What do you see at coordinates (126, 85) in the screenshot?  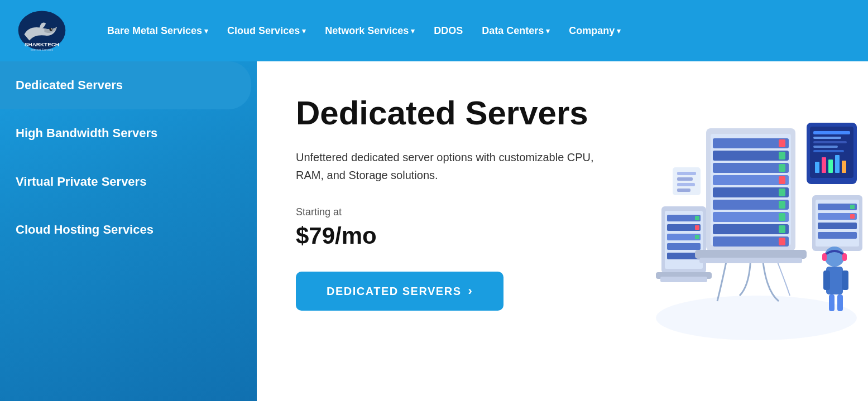 I see `sidebar-item-dedicated-servers: Dedicated Servers` at bounding box center [126, 85].